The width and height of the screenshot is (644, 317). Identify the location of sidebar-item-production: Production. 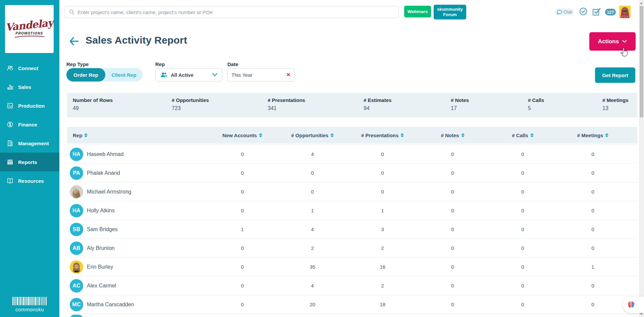
(30, 106).